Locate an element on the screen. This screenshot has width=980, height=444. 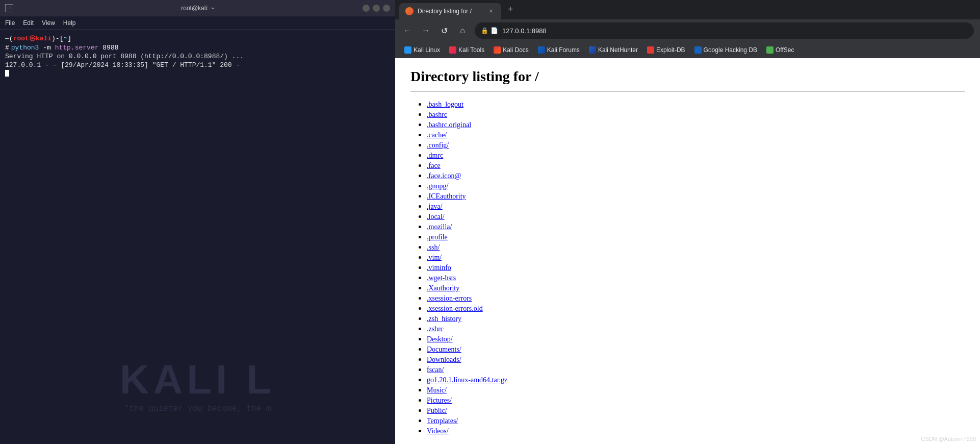
bookmark-favicon-offsec is located at coordinates (770, 50).